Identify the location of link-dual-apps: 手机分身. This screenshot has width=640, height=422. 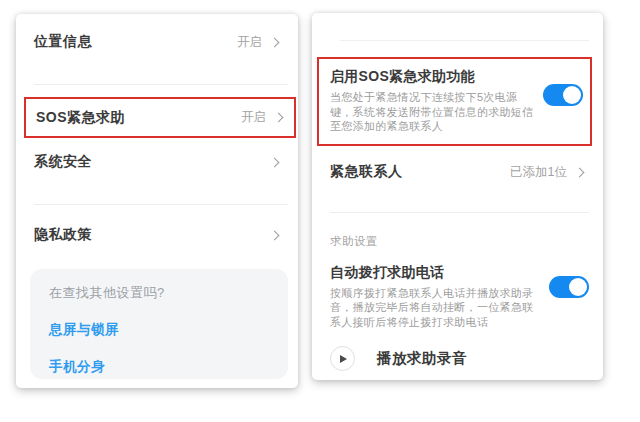
(160, 367).